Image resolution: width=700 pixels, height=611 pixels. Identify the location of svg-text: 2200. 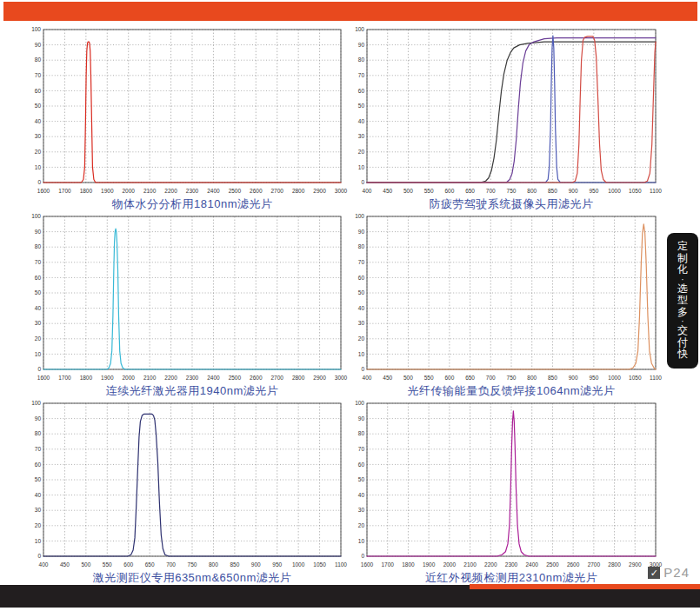
(170, 191).